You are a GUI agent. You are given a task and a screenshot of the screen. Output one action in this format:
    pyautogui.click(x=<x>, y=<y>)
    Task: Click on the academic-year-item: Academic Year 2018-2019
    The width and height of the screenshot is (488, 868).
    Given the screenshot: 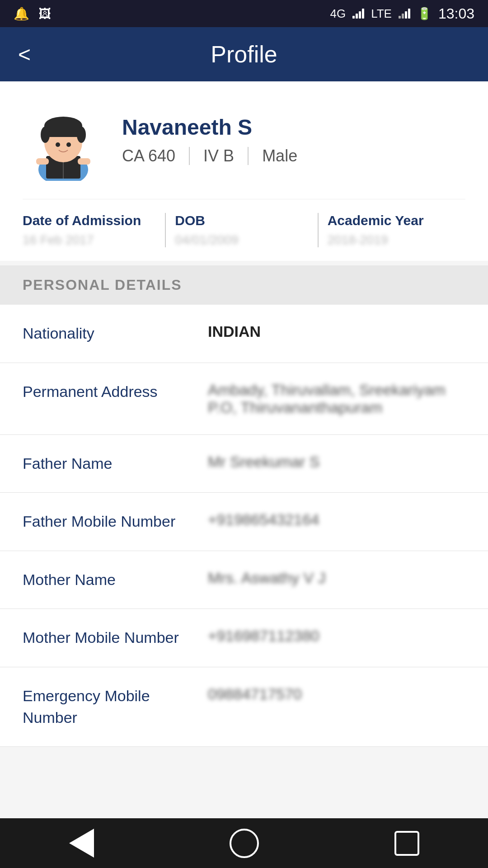 What is the action you would take?
    pyautogui.click(x=394, y=230)
    